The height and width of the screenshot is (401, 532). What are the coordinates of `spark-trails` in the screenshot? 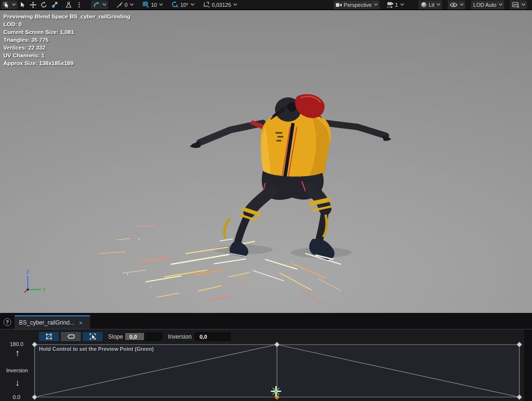 It's located at (220, 264).